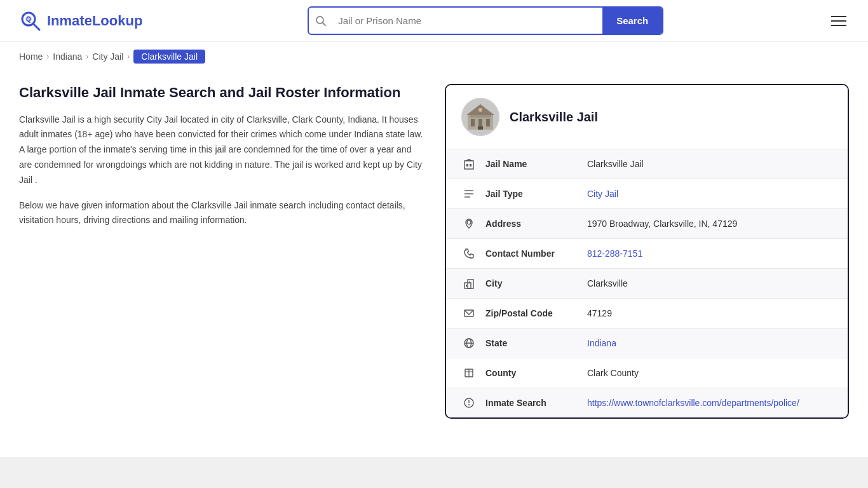  I want to click on hamburger-menu, so click(839, 21).